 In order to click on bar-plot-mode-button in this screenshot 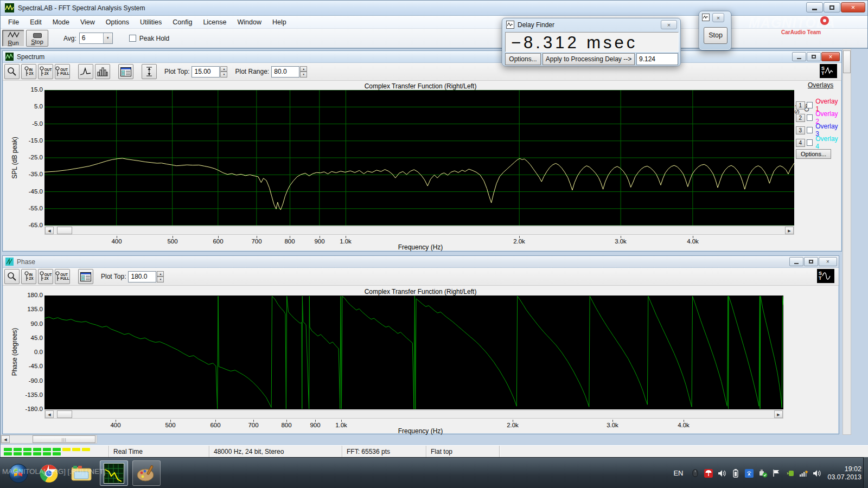, I will do `click(103, 72)`.